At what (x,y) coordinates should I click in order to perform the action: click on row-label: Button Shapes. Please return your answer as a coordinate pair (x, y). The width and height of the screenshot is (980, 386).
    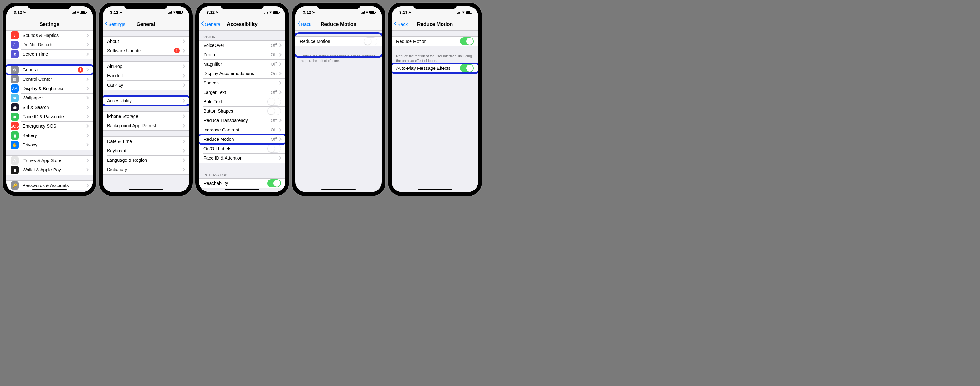
    Looking at the image, I should click on (235, 111).